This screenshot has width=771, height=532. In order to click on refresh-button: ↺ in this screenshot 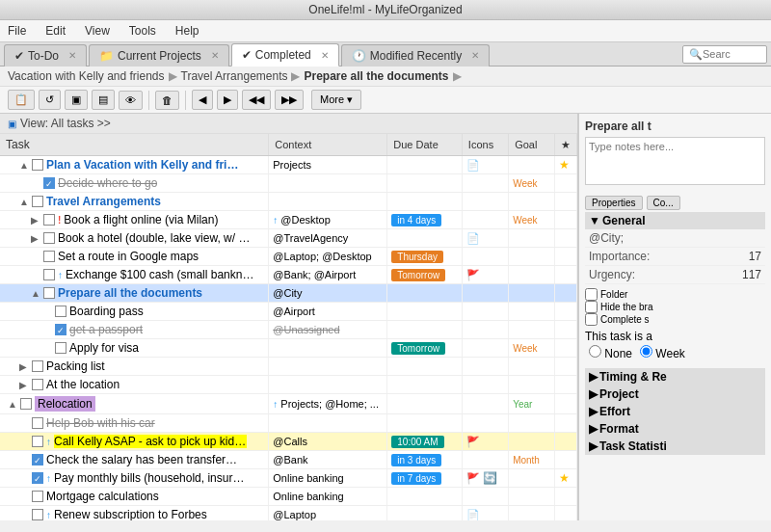, I will do `click(50, 100)`.